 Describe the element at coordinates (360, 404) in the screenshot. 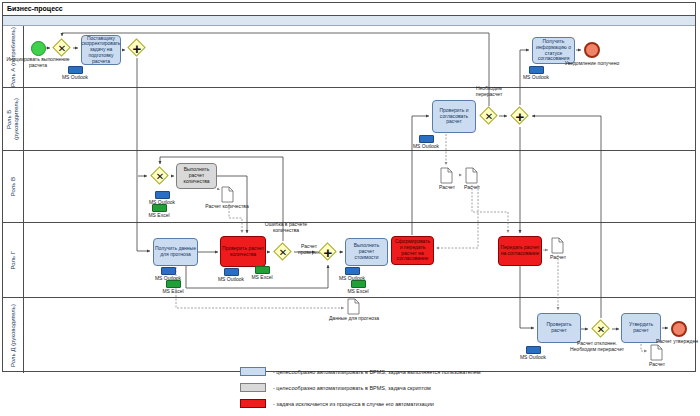

I see `legend-row-excluded: - задача исключается из процесса в случа…` at that location.